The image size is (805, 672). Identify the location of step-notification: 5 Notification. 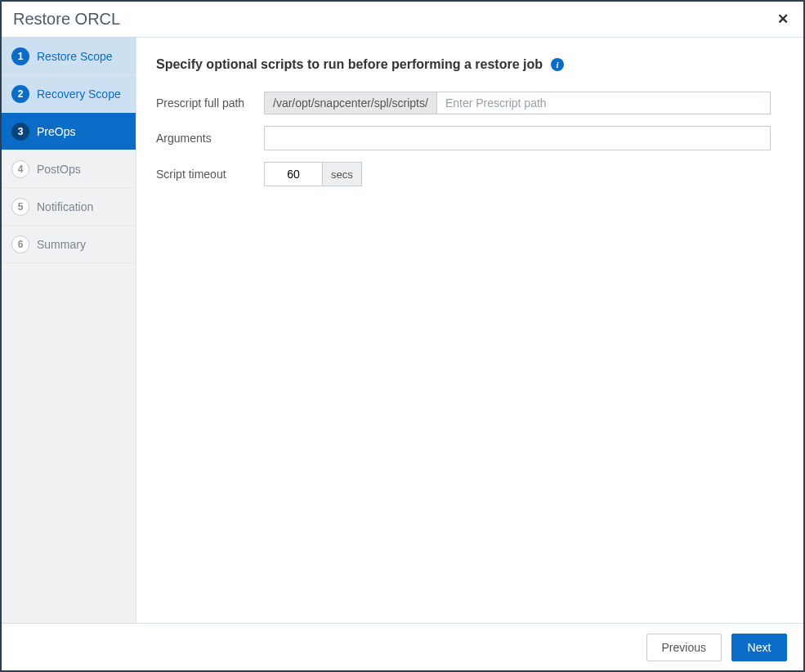
(69, 207).